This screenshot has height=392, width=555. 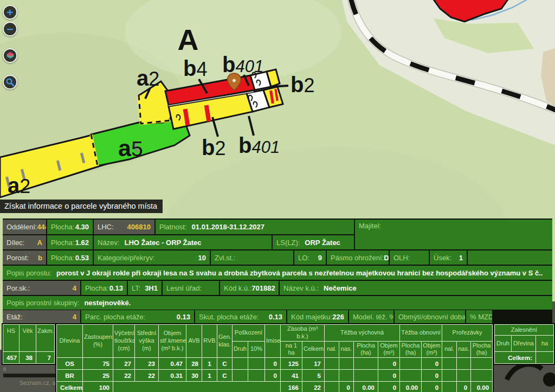 I want to click on field-mzd: % MZD:, so click(x=479, y=317).